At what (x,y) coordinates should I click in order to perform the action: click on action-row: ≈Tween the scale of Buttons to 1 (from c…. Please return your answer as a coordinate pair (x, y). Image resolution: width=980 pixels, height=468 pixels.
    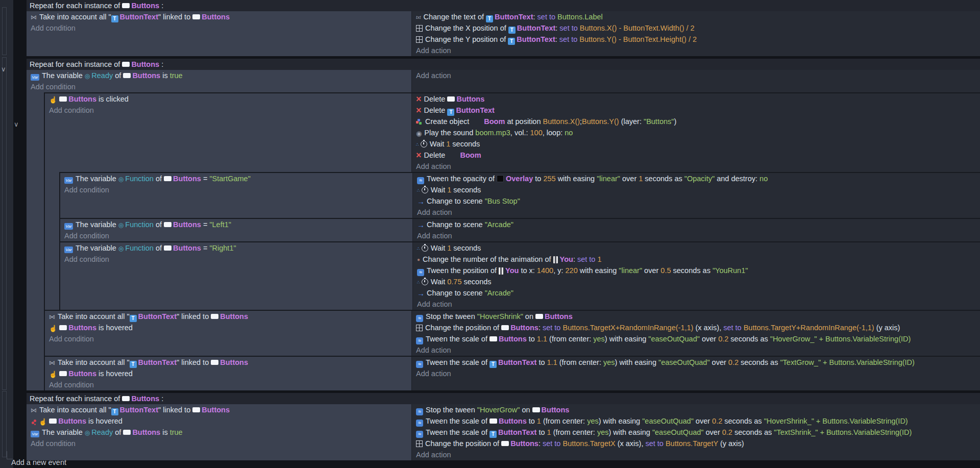
    Looking at the image, I should click on (696, 421).